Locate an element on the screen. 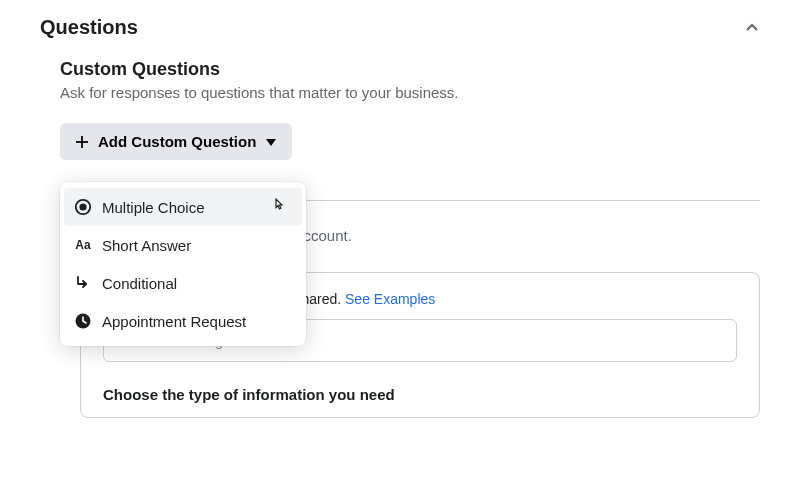 The height and width of the screenshot is (501, 800). question-type-dropdown: Multiple Choice Aa Short Answer Conditio… is located at coordinates (183, 264).